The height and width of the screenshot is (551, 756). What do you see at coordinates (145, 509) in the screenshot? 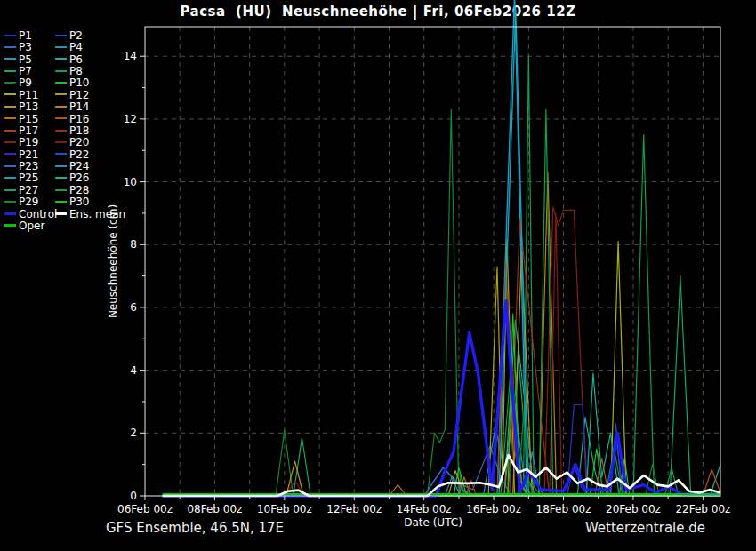
I see `x-tick-label: 06Feb 00z` at bounding box center [145, 509].